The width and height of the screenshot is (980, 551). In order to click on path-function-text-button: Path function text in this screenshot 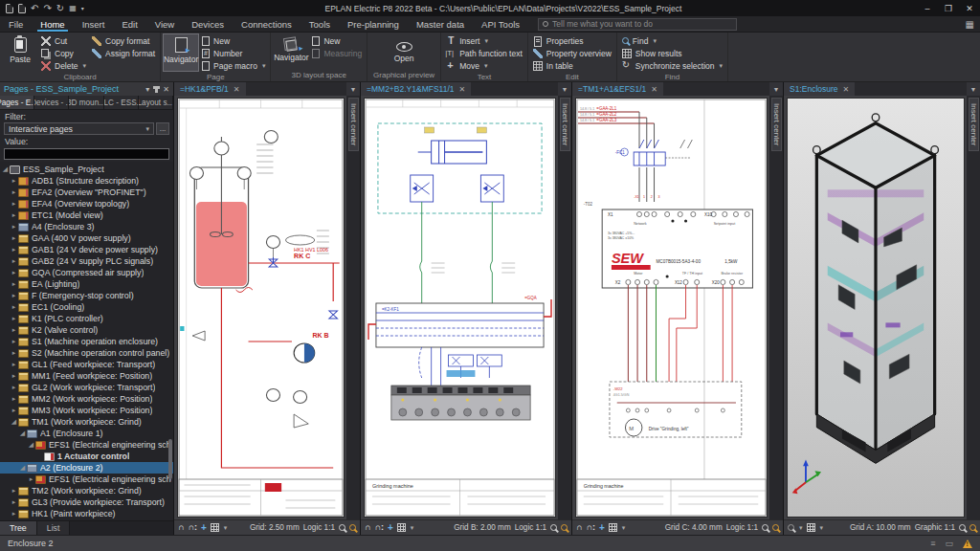, I will do `click(484, 54)`.